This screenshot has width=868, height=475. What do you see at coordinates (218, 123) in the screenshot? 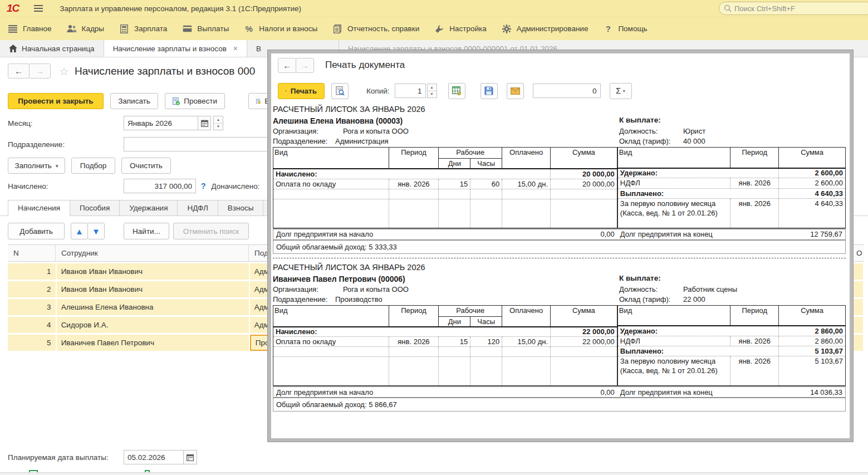
I see `month-stepper: ▲ ▼` at bounding box center [218, 123].